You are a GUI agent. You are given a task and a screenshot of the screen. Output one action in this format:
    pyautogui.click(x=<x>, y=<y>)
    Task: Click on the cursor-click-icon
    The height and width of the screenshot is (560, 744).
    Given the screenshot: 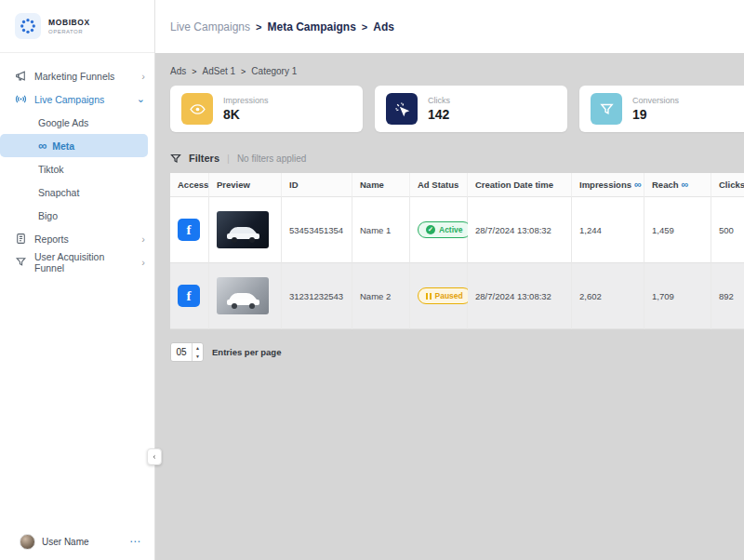 What is the action you would take?
    pyautogui.click(x=402, y=109)
    